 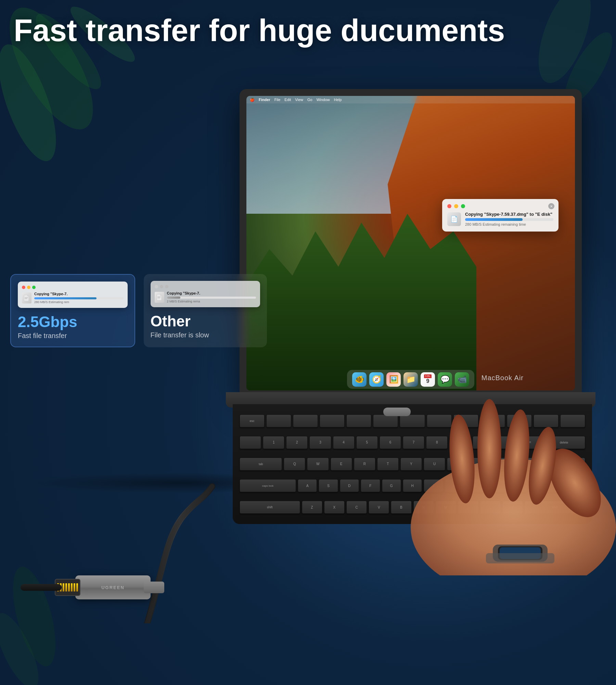 What do you see at coordinates (411, 464) in the screenshot?
I see `key-y: Y` at bounding box center [411, 464].